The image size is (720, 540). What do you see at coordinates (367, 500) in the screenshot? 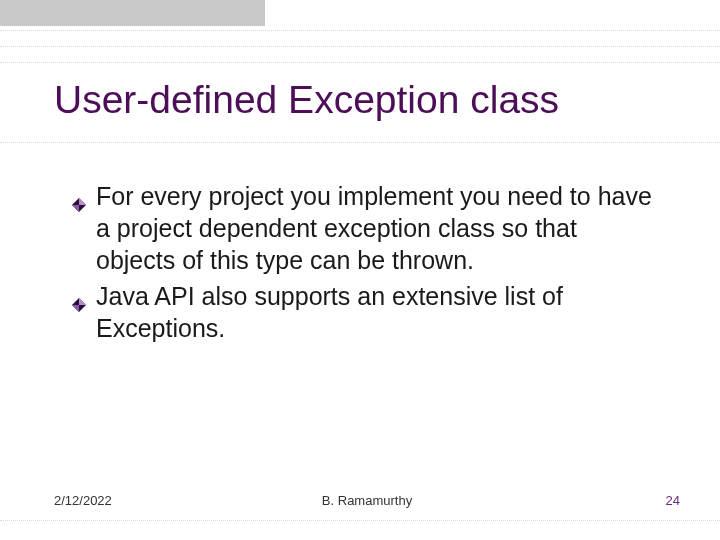
I see `slide-footer: 2/12/2022 B. Ramamurthy 24` at bounding box center [367, 500].